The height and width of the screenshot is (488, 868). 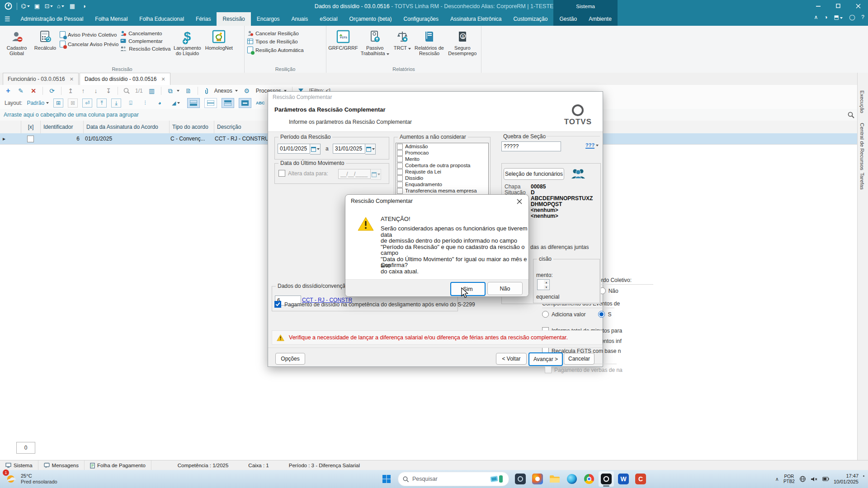 What do you see at coordinates (816, 17) in the screenshot?
I see `collapse-ribbon-icon: ∧` at bounding box center [816, 17].